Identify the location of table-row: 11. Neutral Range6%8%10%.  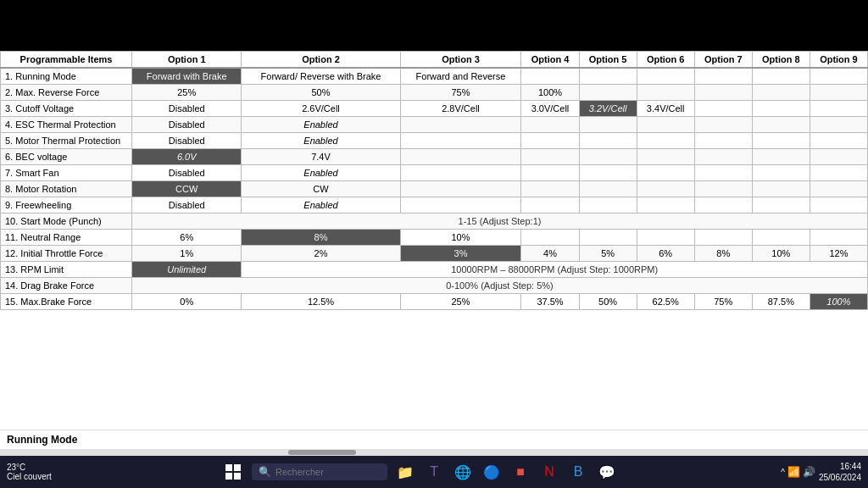
(434, 237).